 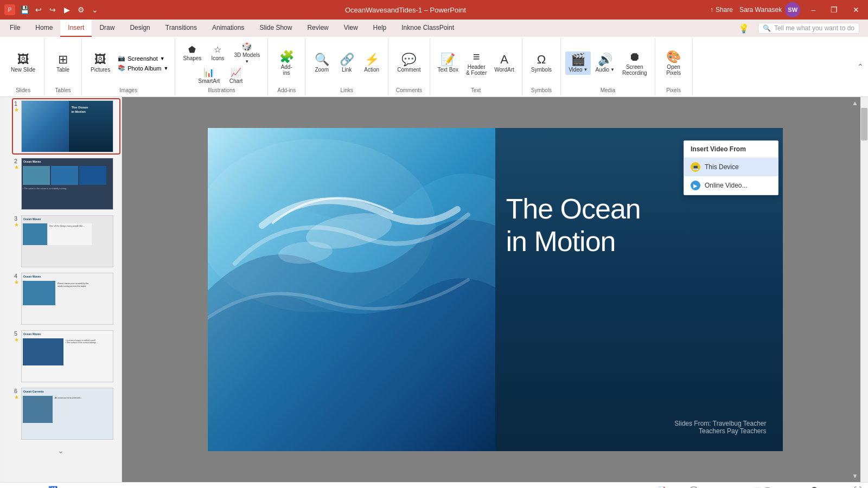 I want to click on customize-qat-button: ⚙, so click(x=81, y=10).